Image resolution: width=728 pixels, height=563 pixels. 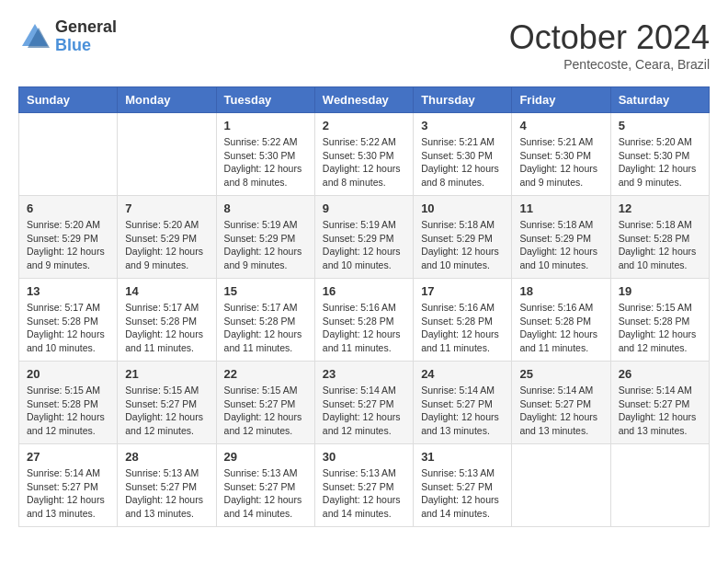 What do you see at coordinates (463, 486) in the screenshot?
I see `calendar-cell: 31Sunrise: 5:13 AM Sunset: 5:27 PM Dayli…` at bounding box center [463, 486].